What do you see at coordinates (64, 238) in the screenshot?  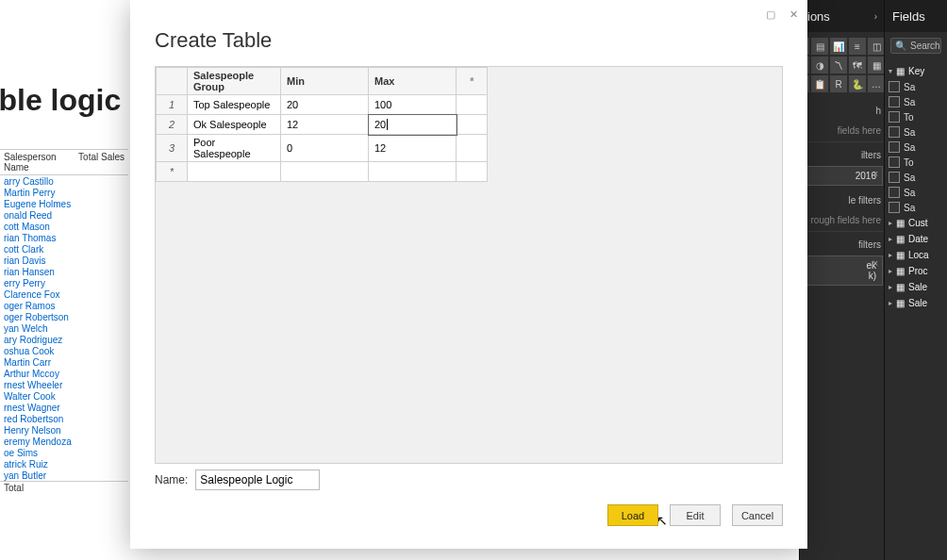 I see `table-row: rian Thomas` at bounding box center [64, 238].